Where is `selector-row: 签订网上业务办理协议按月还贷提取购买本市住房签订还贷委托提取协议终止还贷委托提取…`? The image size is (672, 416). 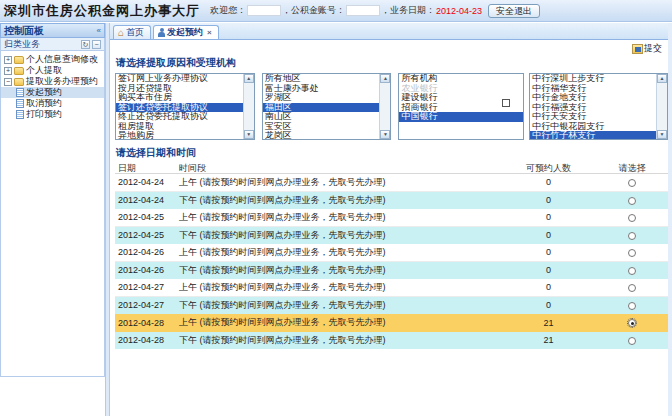 selector-row: 签订网上业务办理协议按月还贷提取购买本市住房签订还贷委托提取协议终止还贷委托提取… is located at coordinates (392, 106).